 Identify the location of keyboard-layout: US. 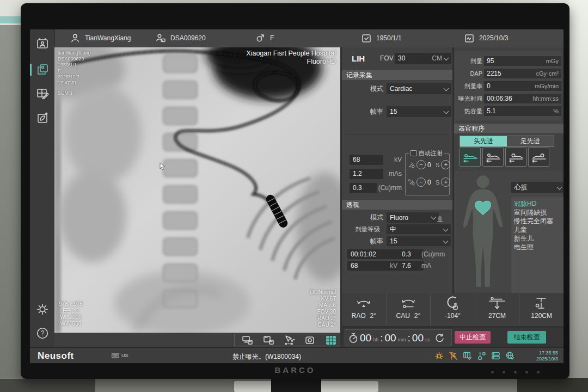
(120, 356).